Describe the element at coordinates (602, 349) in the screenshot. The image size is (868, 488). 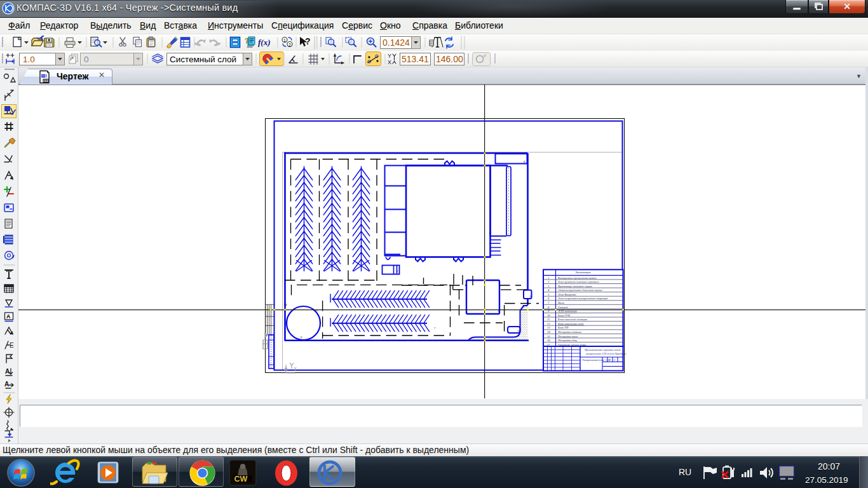
I see `svg-text: Производство горючих газов` at that location.